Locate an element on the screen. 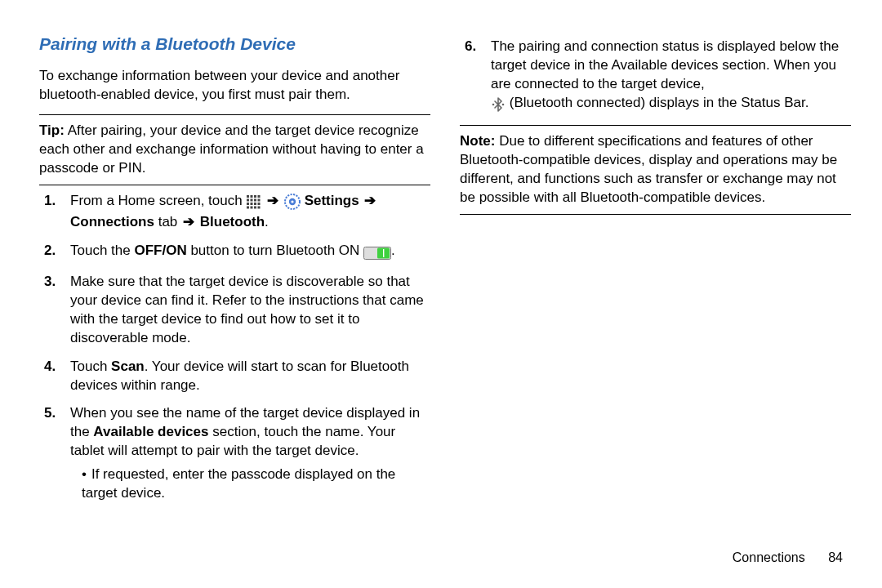 The image size is (882, 588). steps-list-right: The pairing and connection status is dis… is located at coordinates (655, 77).